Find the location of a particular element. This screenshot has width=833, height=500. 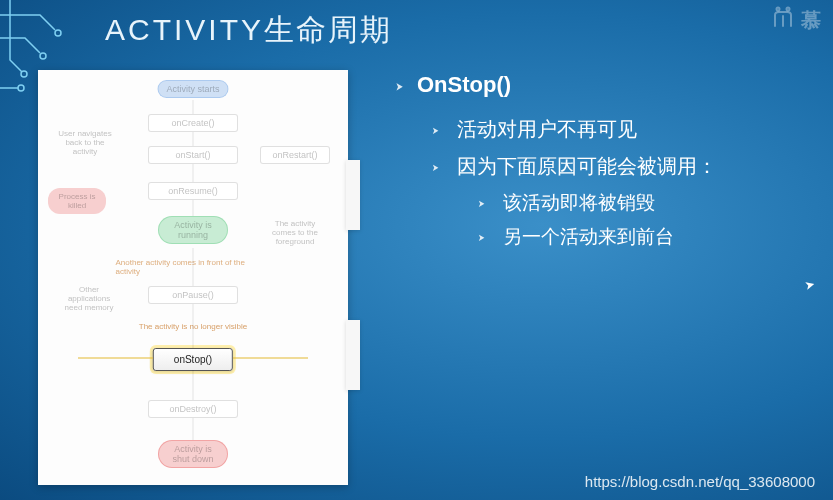

brand-logo: 慕 is located at coordinates (796, 20).